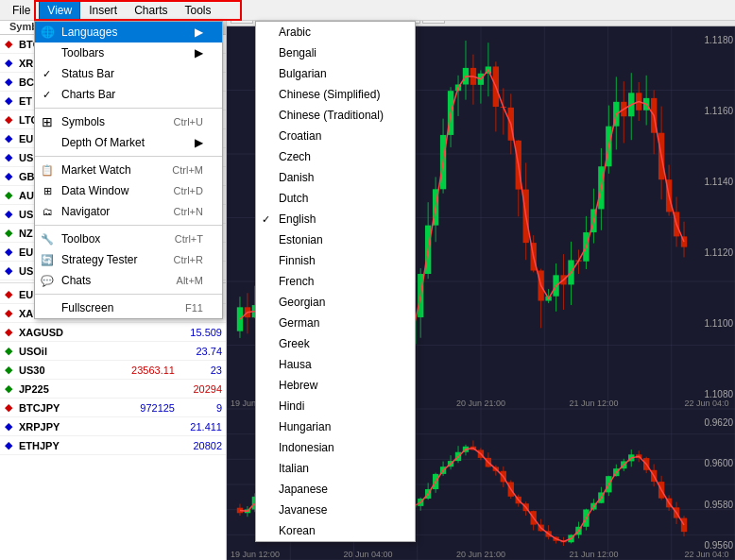 This screenshot has height=560, width=735. Describe the element at coordinates (335, 240) in the screenshot. I see `lang-item: Estonian` at that location.